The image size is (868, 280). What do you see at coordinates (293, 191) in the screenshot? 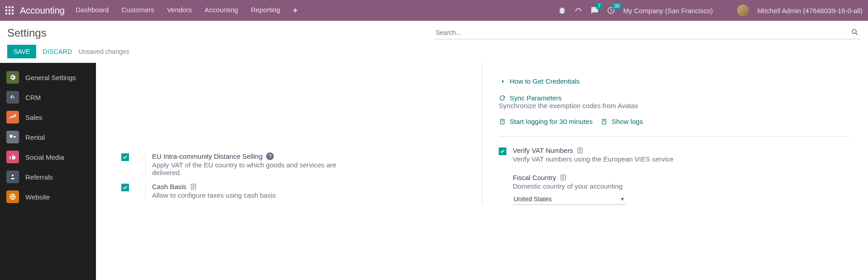
I see `setting-cash-basis: Cash Basis Allow to configure taxes usin…` at bounding box center [293, 191].